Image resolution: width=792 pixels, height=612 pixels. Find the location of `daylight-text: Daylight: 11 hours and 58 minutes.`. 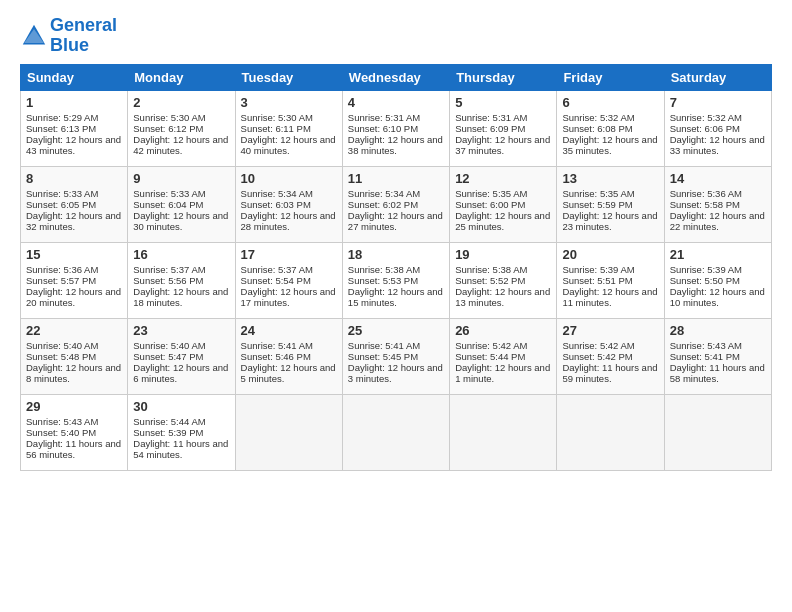

daylight-text: Daylight: 11 hours and 58 minutes. is located at coordinates (718, 373).